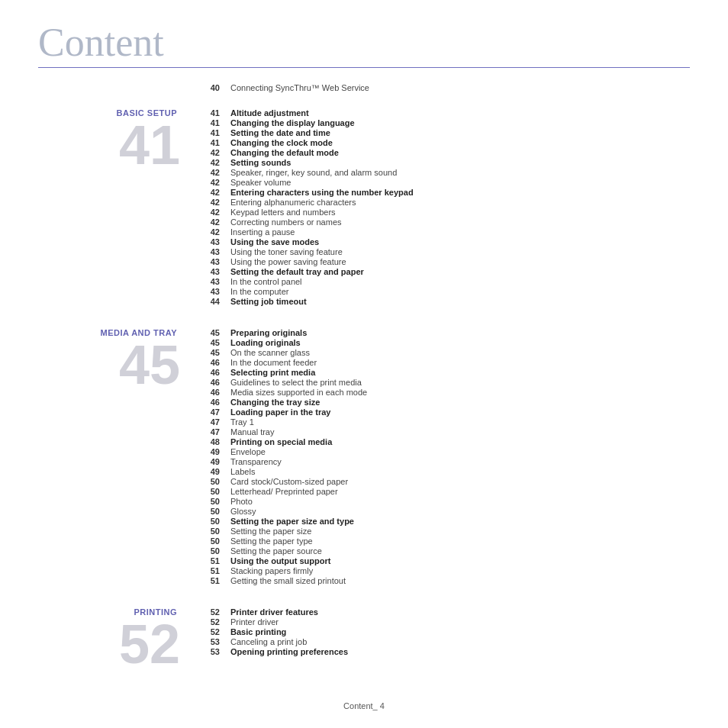 Image resolution: width=728 pixels, height=728 pixels. What do you see at coordinates (256, 462) in the screenshot?
I see `entry-title: Transparency` at bounding box center [256, 462].